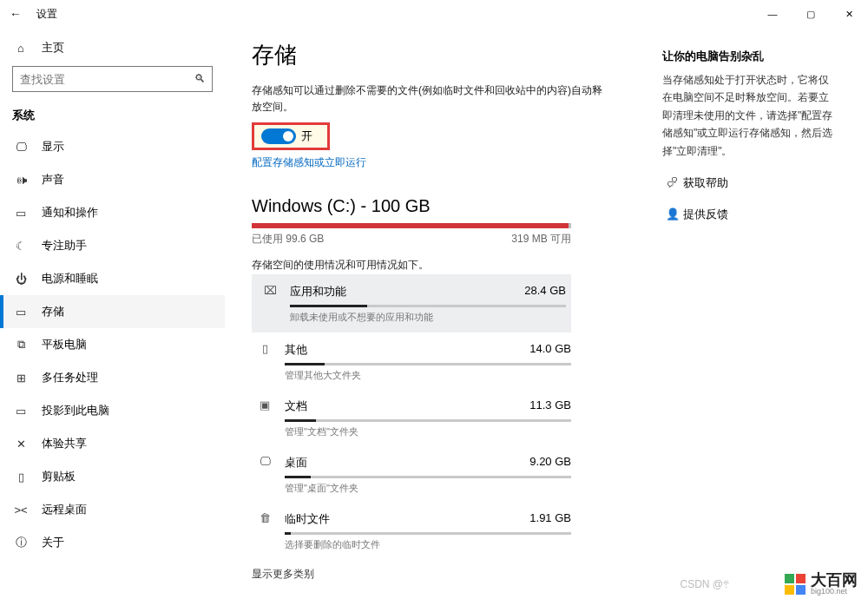  What do you see at coordinates (21, 49) in the screenshot?
I see `home-icon: ⌂` at bounding box center [21, 49].